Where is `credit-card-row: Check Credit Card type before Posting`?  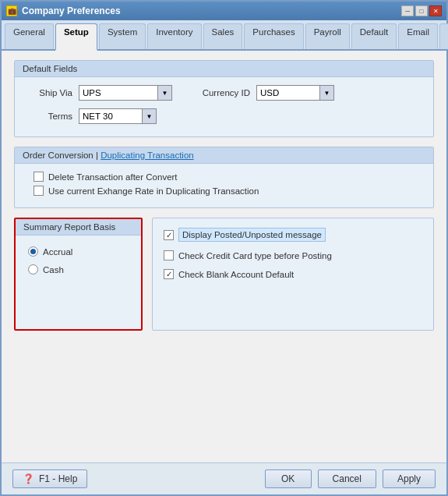 credit-card-row: Check Credit Card type before Posting is located at coordinates (293, 256).